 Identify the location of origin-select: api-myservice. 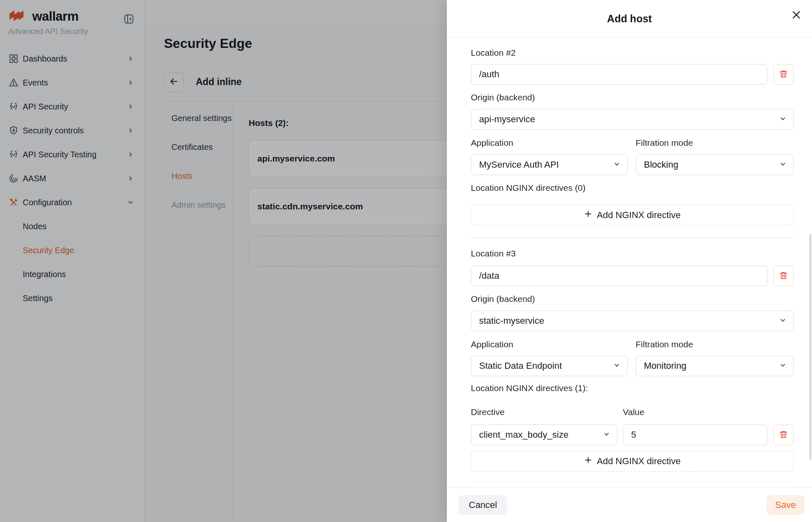
(632, 119).